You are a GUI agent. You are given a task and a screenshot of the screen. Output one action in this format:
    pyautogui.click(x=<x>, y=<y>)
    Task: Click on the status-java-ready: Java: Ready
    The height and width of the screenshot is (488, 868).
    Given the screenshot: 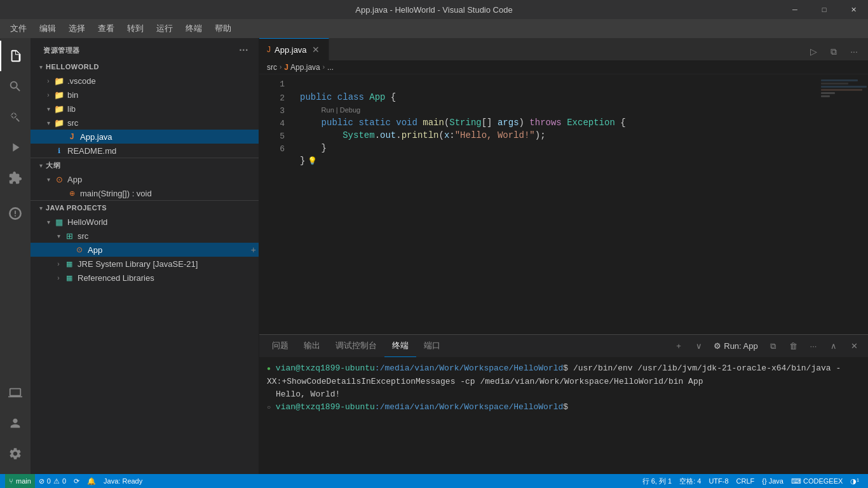 What is the action you would take?
    pyautogui.click(x=123, y=481)
    